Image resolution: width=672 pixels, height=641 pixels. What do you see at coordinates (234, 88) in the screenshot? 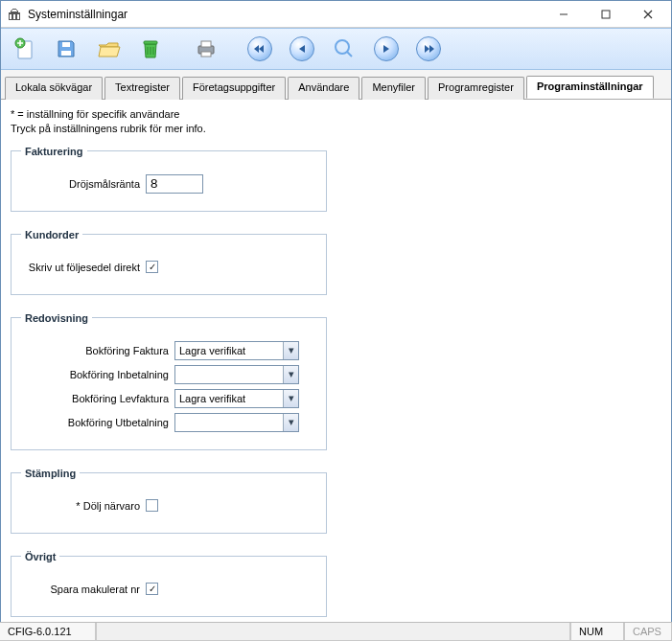
I see `tab-foretagsuppgifter: Företagsuppgifter` at bounding box center [234, 88].